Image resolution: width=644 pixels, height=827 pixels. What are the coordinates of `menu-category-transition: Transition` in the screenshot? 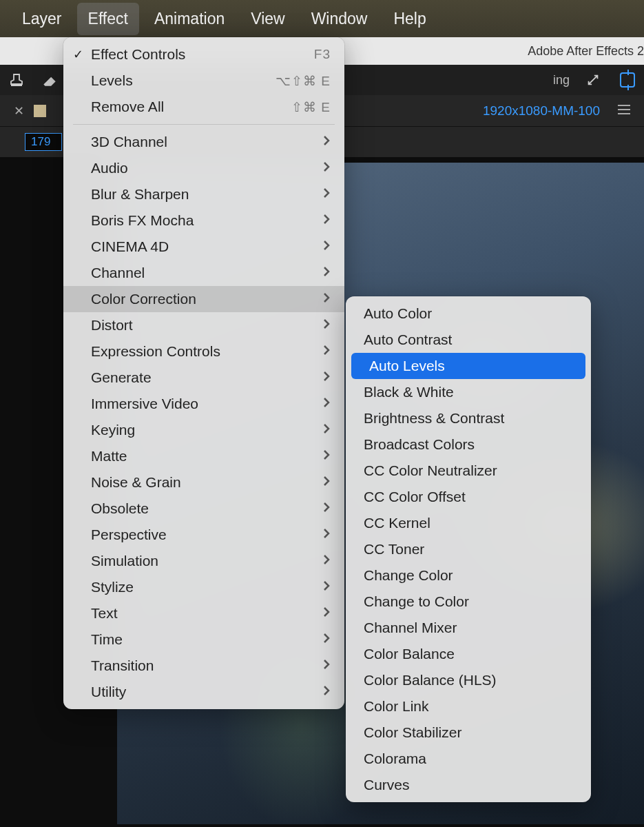 It's located at (204, 666).